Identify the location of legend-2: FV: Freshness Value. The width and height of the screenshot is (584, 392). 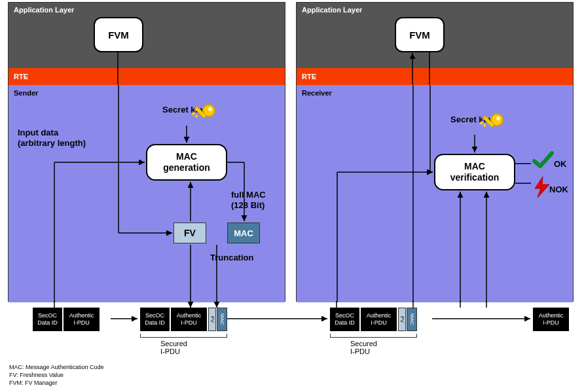
(56, 375).